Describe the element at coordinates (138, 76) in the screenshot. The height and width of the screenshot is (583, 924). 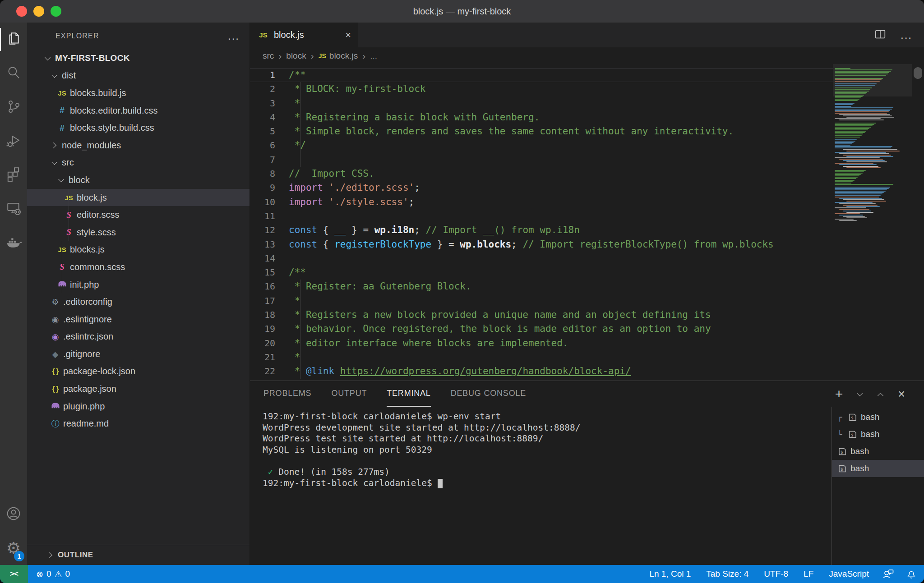
I see `tree-folder-dist: dist` at that location.